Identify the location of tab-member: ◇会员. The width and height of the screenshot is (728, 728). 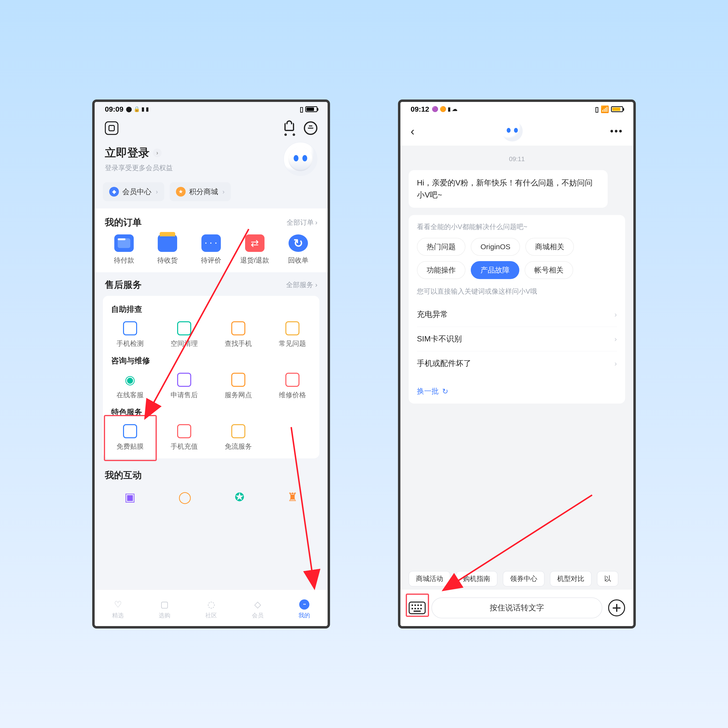
(258, 609).